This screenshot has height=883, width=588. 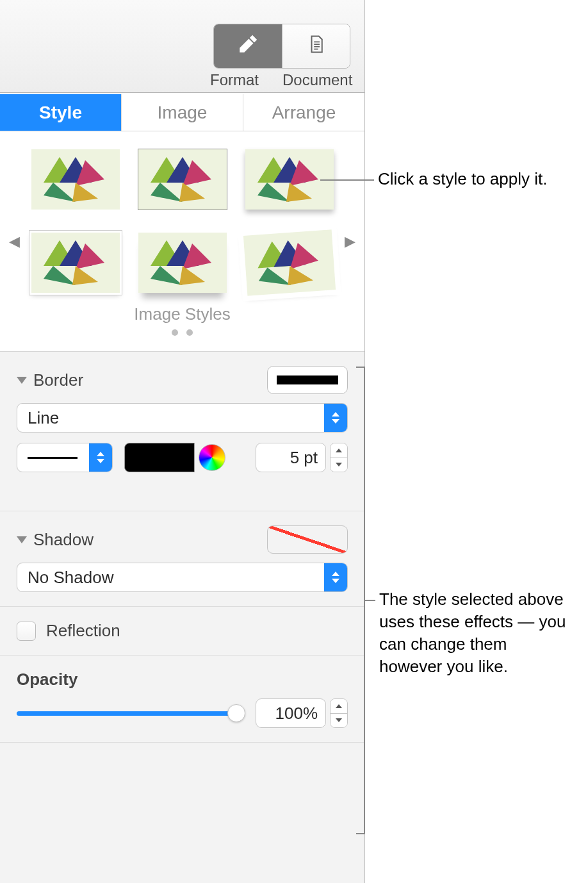 What do you see at coordinates (182, 418) in the screenshot?
I see `border-type-popup: Line` at bounding box center [182, 418].